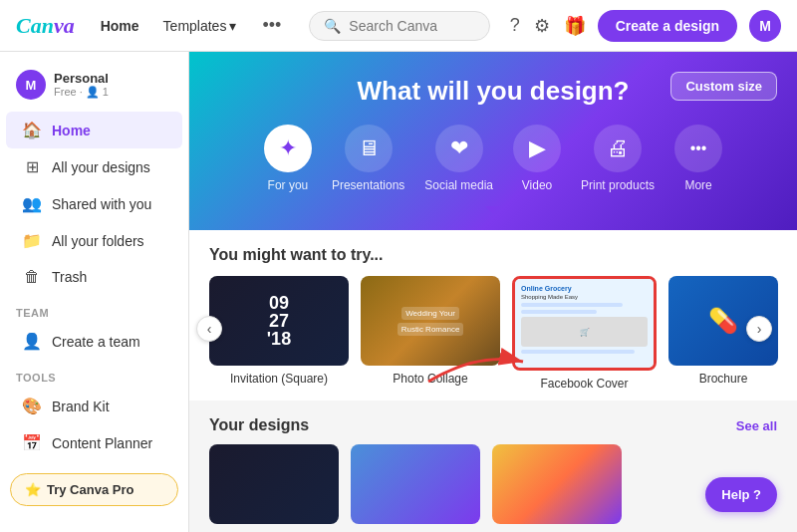 This screenshot has width=797, height=532. What do you see at coordinates (94, 490) in the screenshot?
I see `try-pro-button: ⭐ Try Canva Pro` at bounding box center [94, 490].